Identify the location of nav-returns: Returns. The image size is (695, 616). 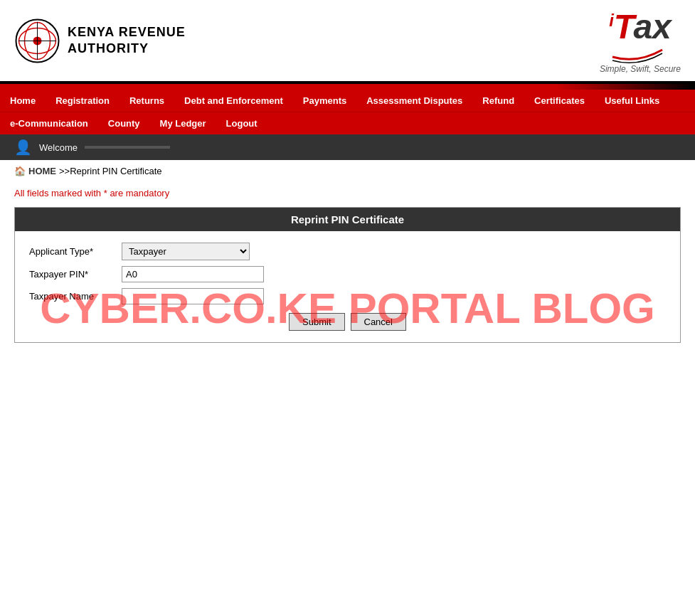
(147, 101).